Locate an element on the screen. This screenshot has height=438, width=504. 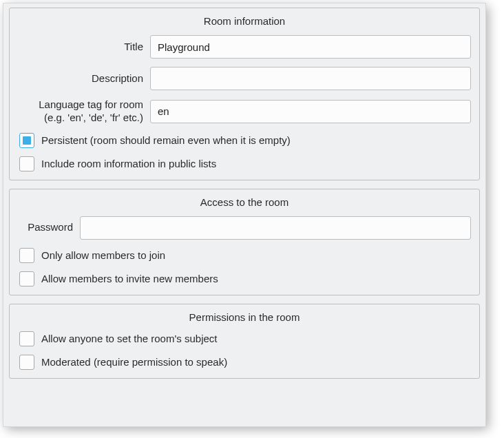
permissions-legend: Permissions in the room is located at coordinates (244, 317).